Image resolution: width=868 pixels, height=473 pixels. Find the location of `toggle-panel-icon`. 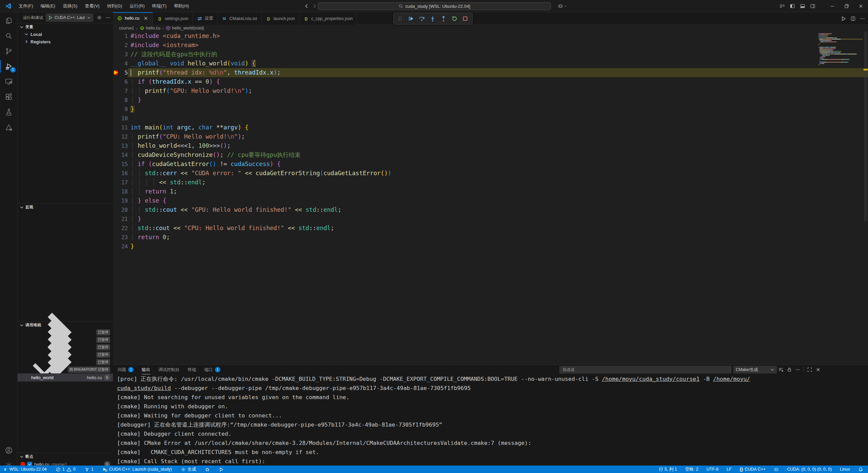

toggle-panel-icon is located at coordinates (803, 6).